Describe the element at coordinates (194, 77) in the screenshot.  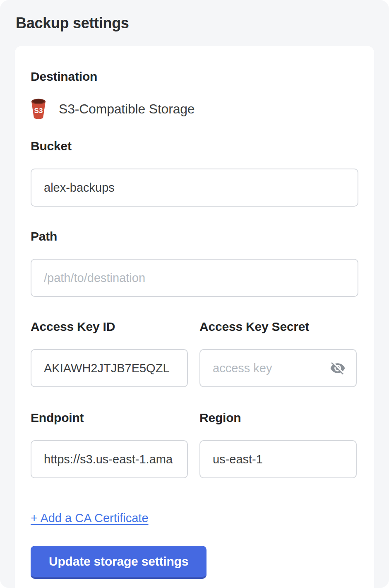
I see `destination-label: Destination` at that location.